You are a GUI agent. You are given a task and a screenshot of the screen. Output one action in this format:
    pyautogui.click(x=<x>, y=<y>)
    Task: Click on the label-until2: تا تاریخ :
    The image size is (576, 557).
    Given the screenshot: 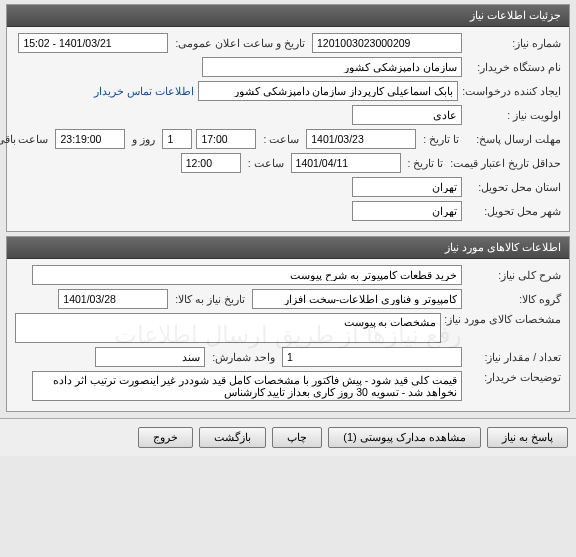 What is the action you would take?
    pyautogui.click(x=426, y=163)
    